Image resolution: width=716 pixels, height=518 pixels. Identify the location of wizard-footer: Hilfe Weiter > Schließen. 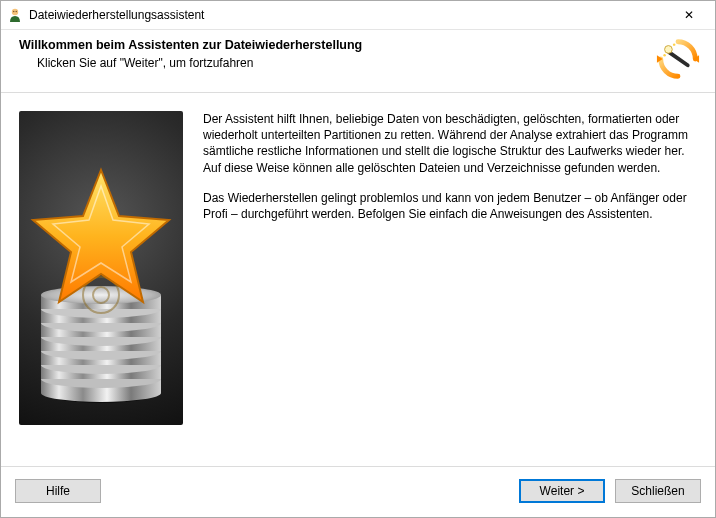
(358, 492).